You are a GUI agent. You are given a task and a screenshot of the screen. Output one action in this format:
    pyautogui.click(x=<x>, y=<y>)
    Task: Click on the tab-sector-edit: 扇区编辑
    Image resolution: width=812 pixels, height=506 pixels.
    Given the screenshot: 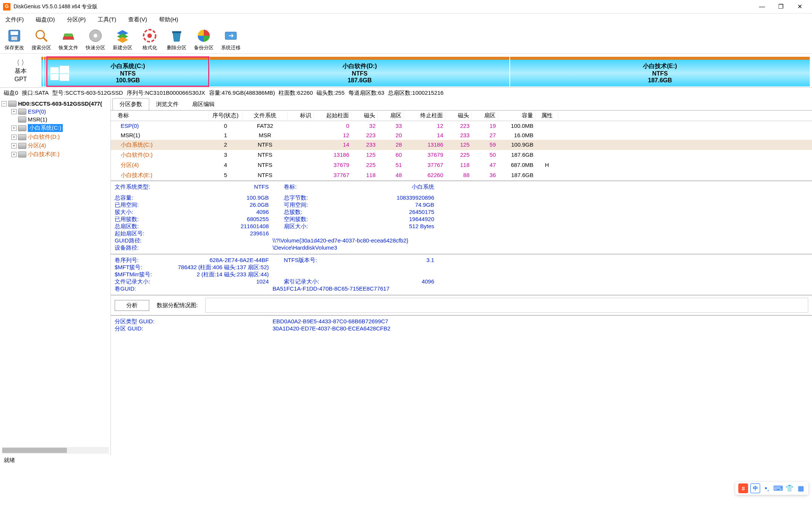 What is the action you would take?
    pyautogui.click(x=203, y=105)
    